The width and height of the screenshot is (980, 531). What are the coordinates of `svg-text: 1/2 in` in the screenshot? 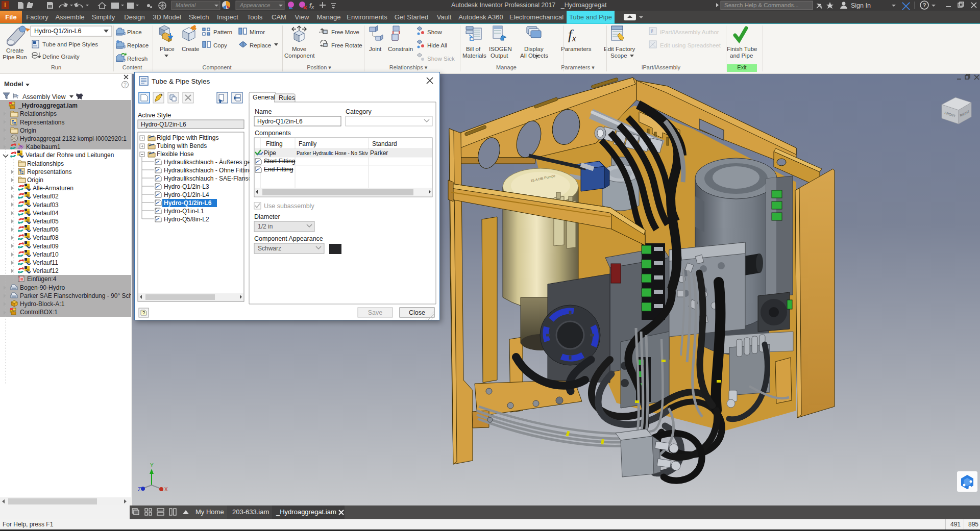 It's located at (265, 226).